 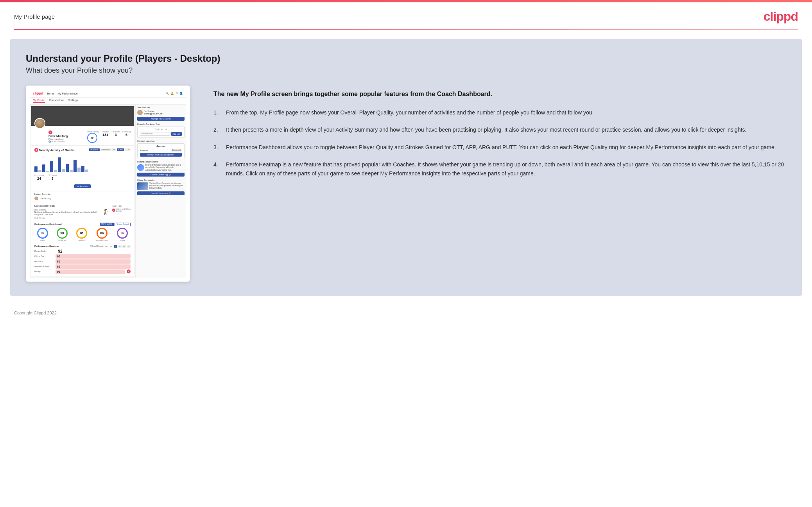 What do you see at coordinates (161, 168) in the screenshot?
I see `drill-item: Be one of the Clippd Community pilots ab…` at bounding box center [161, 168].